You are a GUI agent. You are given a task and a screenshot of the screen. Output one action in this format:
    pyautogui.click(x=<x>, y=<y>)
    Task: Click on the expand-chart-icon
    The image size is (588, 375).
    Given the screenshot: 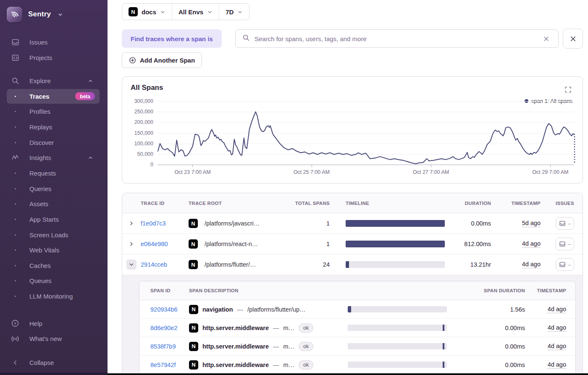 What is the action you would take?
    pyautogui.click(x=568, y=90)
    